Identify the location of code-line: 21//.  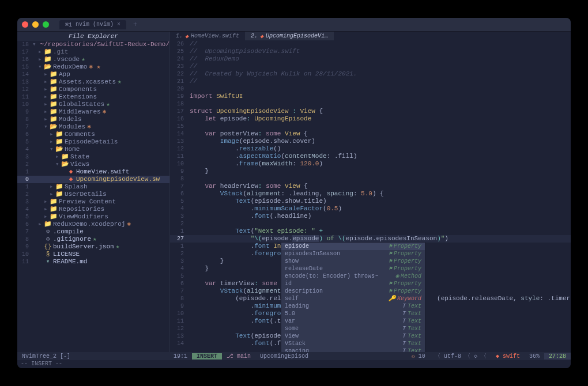
(370, 82).